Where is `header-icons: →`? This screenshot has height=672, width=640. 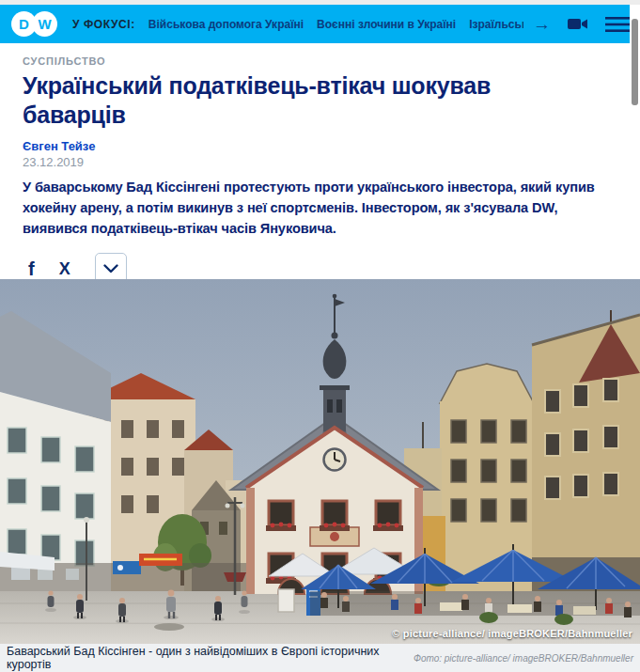
header-icons: → is located at coordinates (581, 24).